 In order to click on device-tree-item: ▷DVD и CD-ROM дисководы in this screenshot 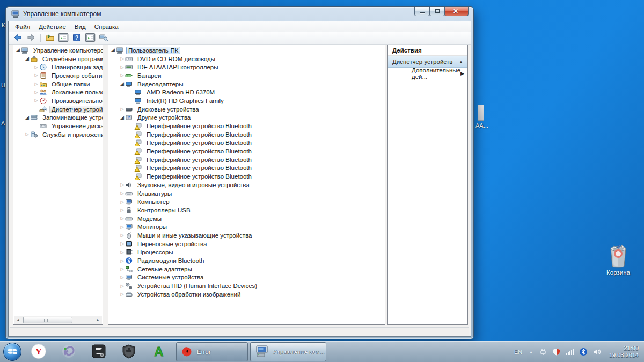, I will do `click(247, 59)`.